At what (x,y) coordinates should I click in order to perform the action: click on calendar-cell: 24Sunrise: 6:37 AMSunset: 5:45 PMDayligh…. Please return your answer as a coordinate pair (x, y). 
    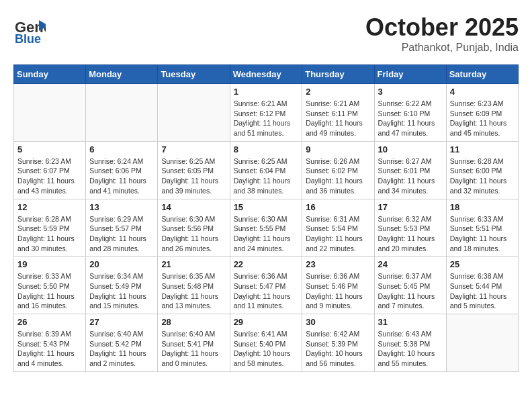
    Looking at the image, I should click on (410, 285).